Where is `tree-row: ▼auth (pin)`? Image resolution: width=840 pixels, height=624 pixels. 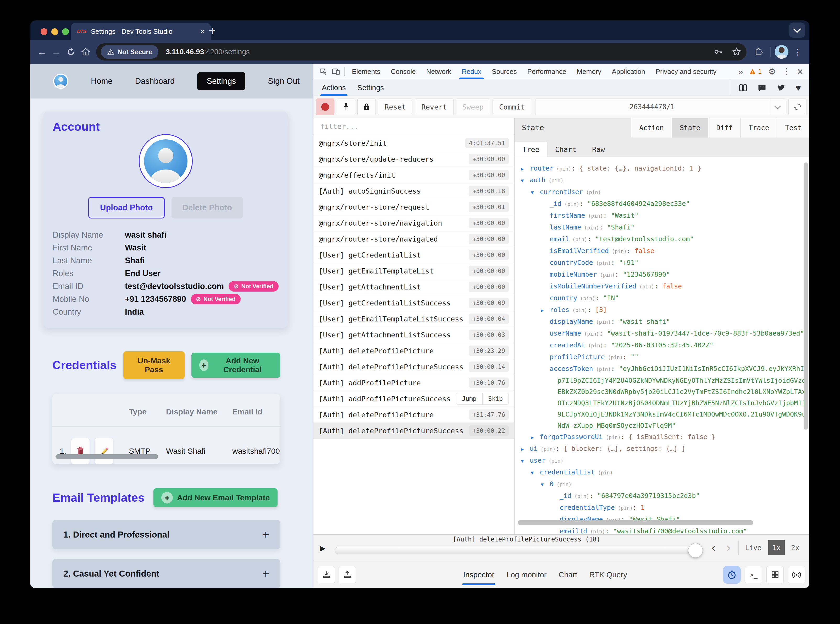 tree-row: ▼auth (pin) is located at coordinates (664, 181).